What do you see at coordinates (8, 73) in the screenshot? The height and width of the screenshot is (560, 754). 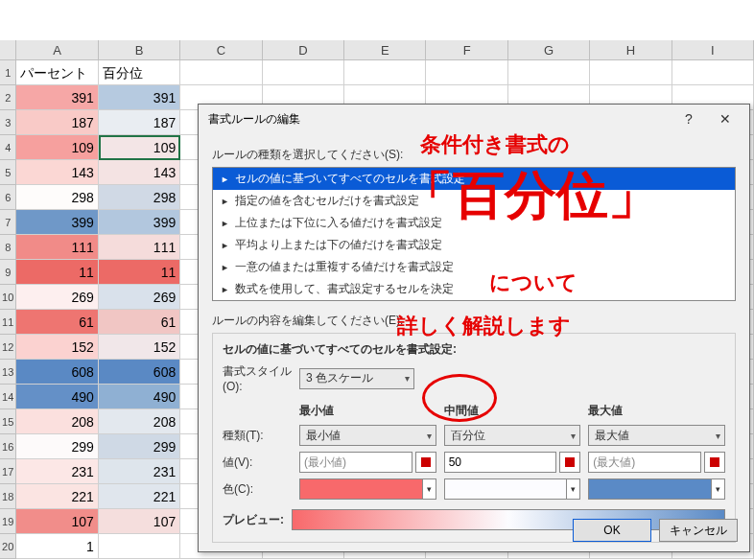 I see `row-header: 1` at bounding box center [8, 73].